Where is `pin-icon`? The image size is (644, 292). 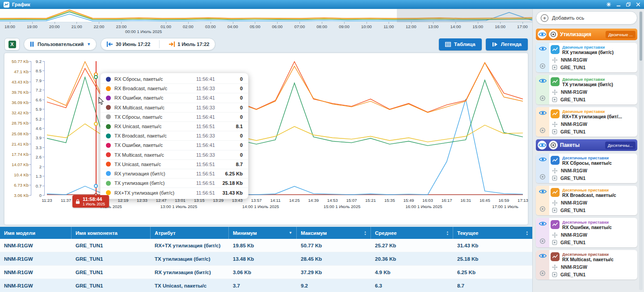
pin-icon is located at coordinates (609, 4).